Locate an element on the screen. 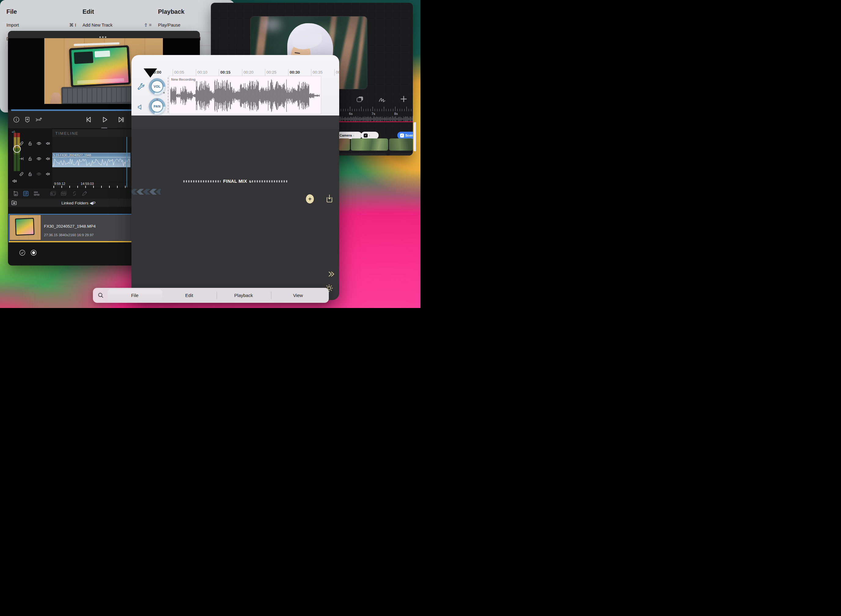  ruler-label: 00:35 is located at coordinates (318, 72).